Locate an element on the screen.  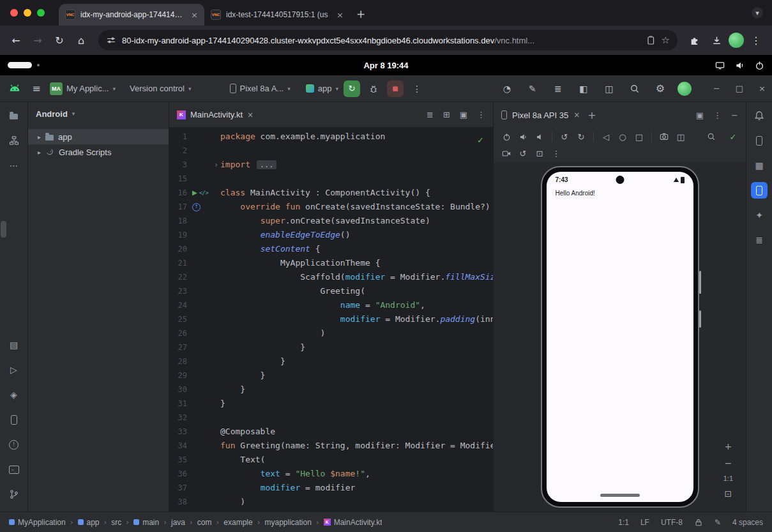
running-devices-icon is located at coordinates (759, 190).